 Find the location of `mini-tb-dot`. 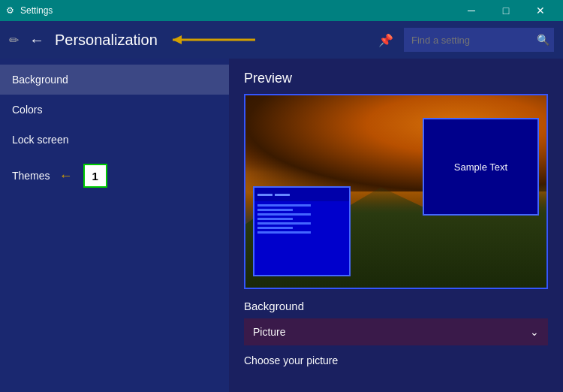

mini-tb-dot is located at coordinates (265, 195).